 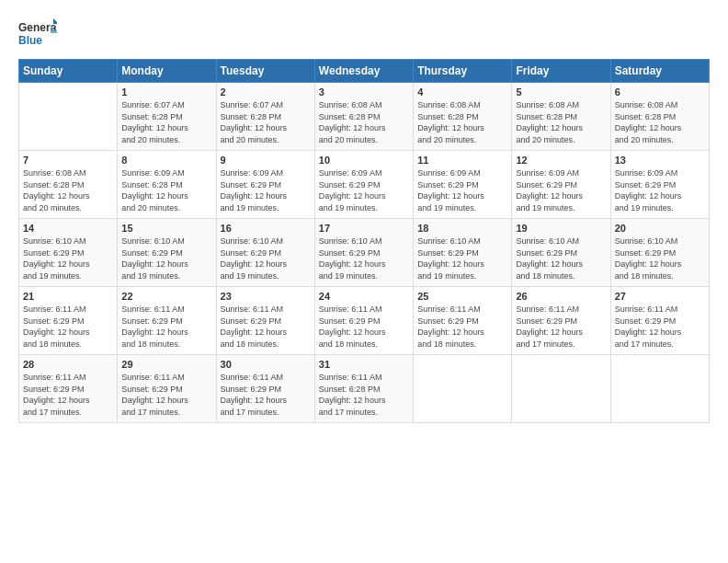 What do you see at coordinates (364, 33) in the screenshot?
I see `header: General Blue` at bounding box center [364, 33].